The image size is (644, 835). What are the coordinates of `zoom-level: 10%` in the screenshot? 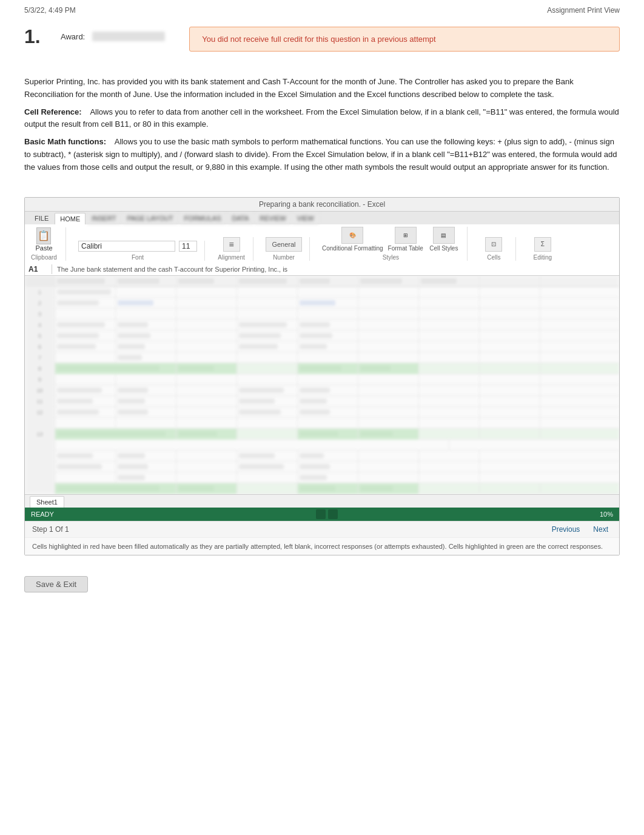 It's located at (606, 514).